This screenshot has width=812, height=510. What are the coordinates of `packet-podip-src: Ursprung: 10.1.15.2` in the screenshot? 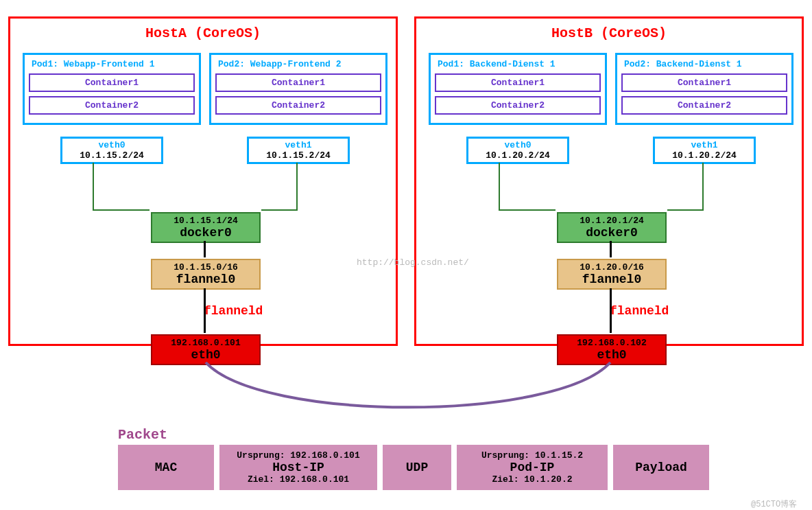 It's located at (532, 456).